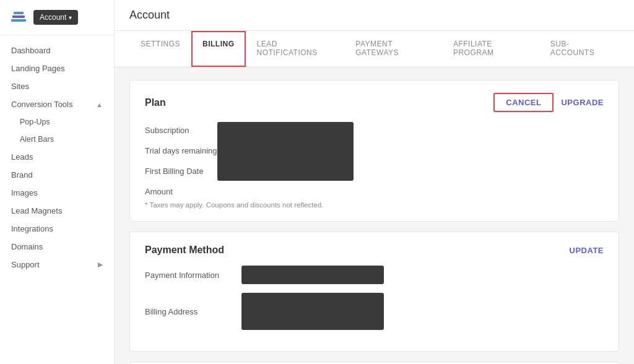 The image size is (634, 364). Describe the element at coordinates (185, 250) in the screenshot. I see `payment-card-title: Payment Method` at that location.